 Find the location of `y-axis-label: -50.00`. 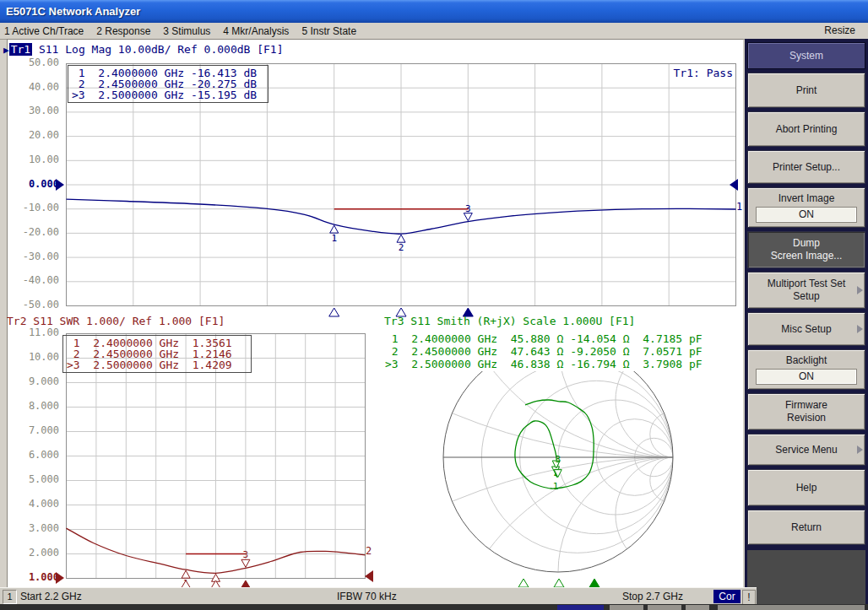

y-axis-label: -50.00 is located at coordinates (36, 305).